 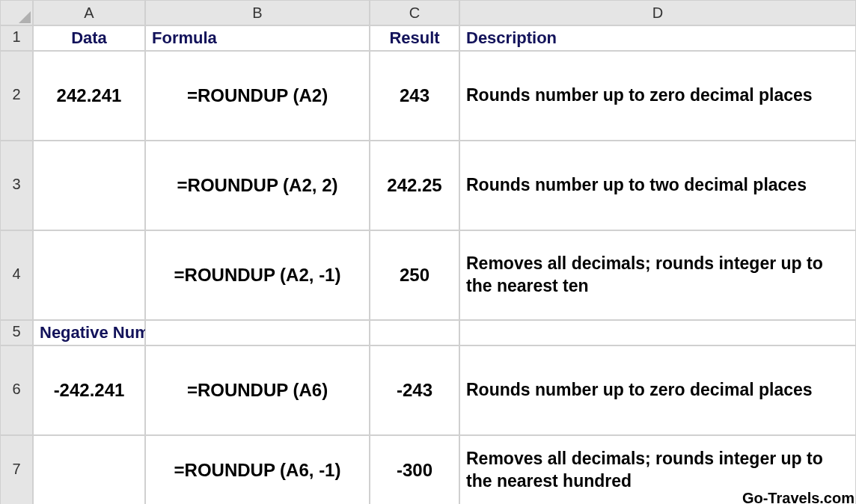 What do you see at coordinates (658, 96) in the screenshot?
I see `cell-D2: Rounds number up to zero decimal places` at bounding box center [658, 96].